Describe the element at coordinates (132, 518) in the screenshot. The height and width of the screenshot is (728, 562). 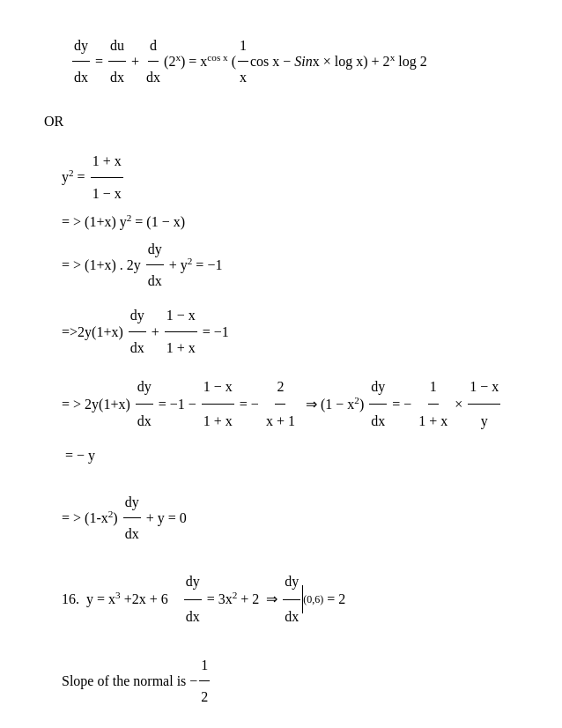
I see `frac-dy-dx-6: dy dx` at that location.